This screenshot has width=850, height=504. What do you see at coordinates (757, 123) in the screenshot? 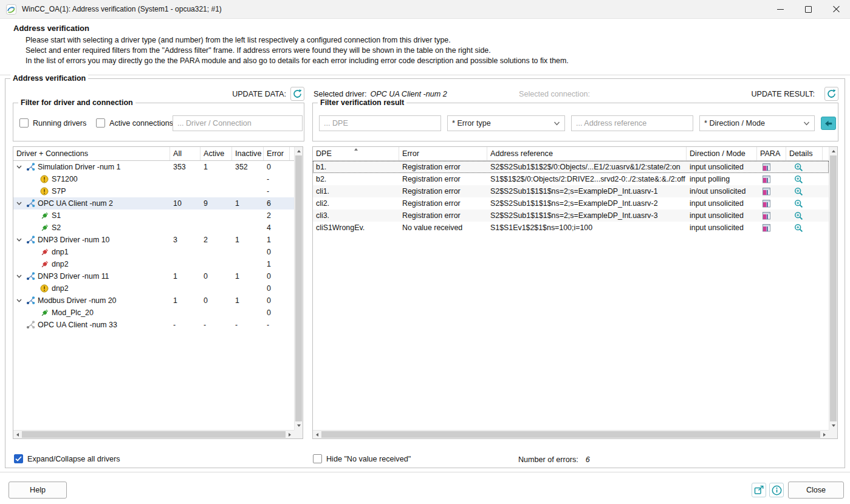
I see `direction-mode-select: * Direction / Mode` at bounding box center [757, 123].